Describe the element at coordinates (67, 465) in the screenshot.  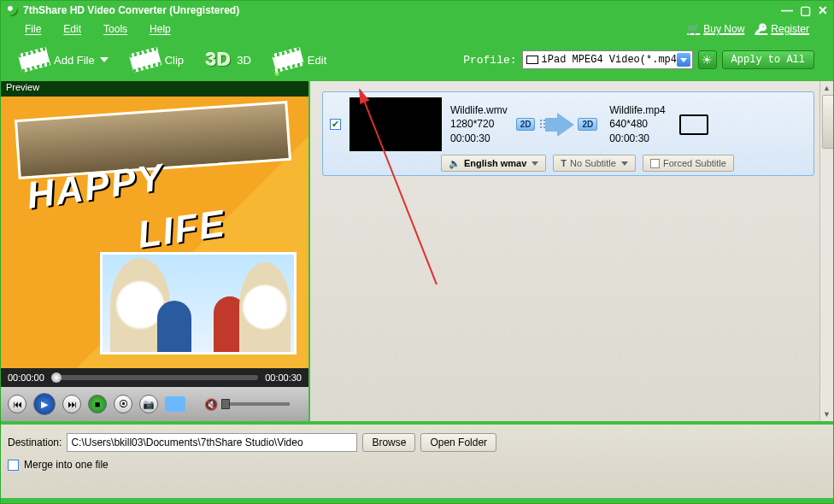
I see `merge-label: Merge into one file` at that location.